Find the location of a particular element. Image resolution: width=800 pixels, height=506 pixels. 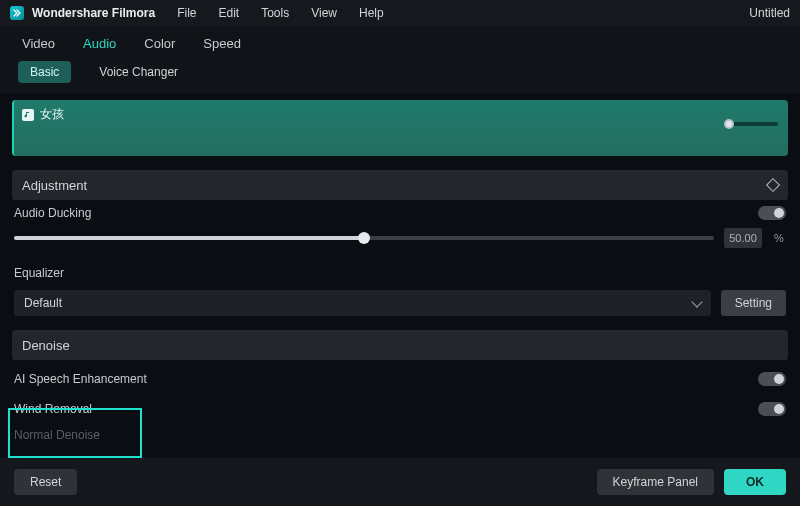

audio-subtabs: Basic Voice Changer is located at coordinates (400, 77).